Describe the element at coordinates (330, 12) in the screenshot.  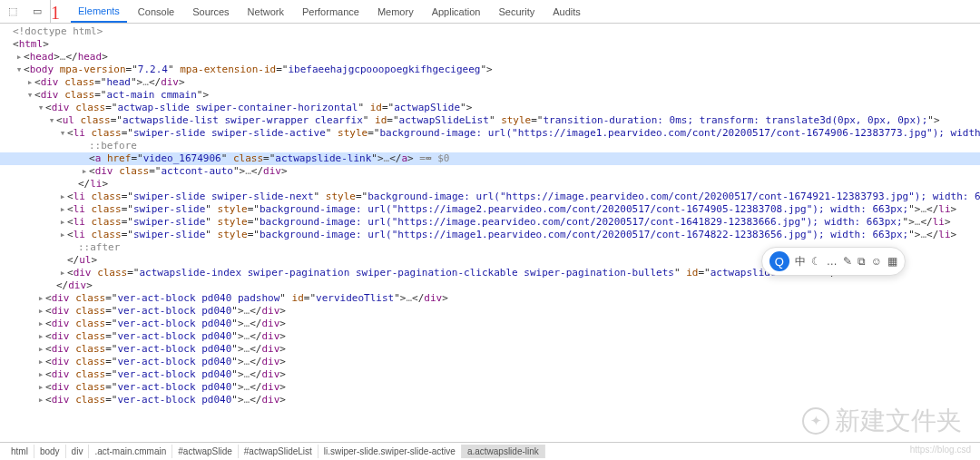
I see `tab-performance: Performance` at that location.